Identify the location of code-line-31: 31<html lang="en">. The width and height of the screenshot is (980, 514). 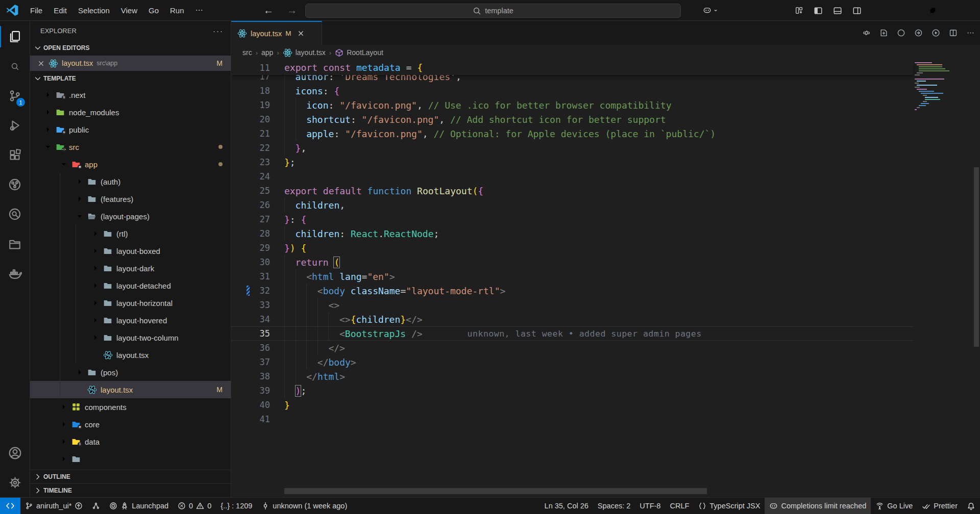
(573, 276).